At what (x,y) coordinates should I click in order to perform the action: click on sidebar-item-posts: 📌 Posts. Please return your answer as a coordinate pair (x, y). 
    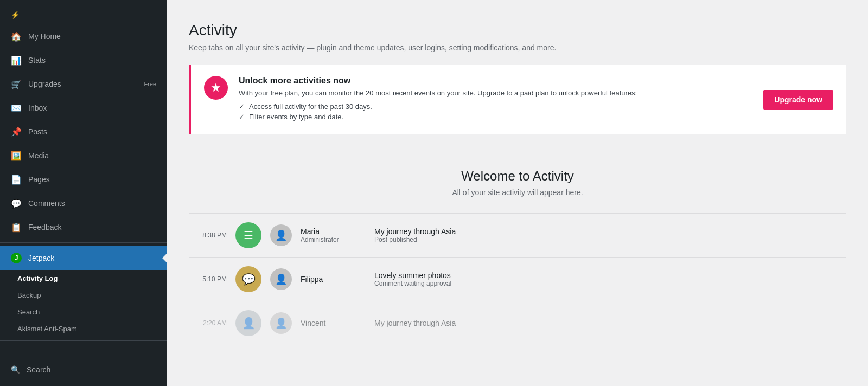
    Looking at the image, I should click on (84, 132).